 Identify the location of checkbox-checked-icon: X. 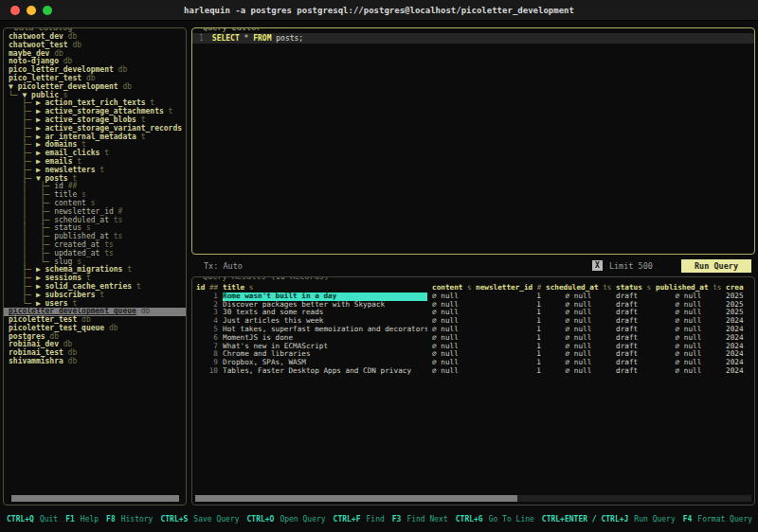
(597, 265).